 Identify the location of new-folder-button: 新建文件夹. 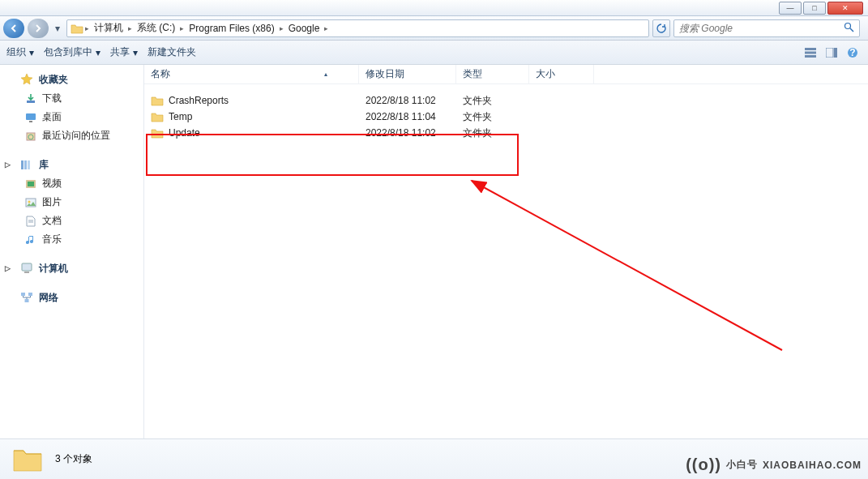
(172, 52).